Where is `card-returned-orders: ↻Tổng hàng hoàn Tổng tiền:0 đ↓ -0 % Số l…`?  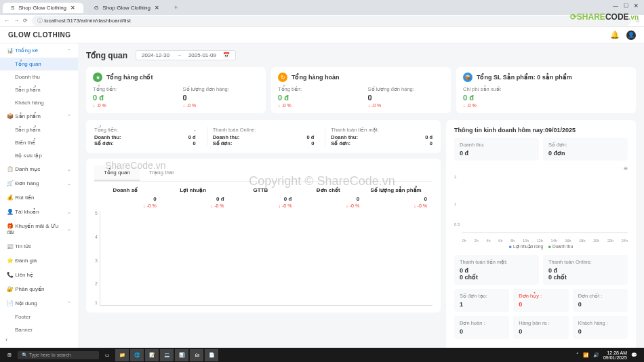 card-returned-orders: ↻Tổng hàng hoàn Tổng tiền:0 đ↓ -0 % Số l… is located at coordinates (361, 90).